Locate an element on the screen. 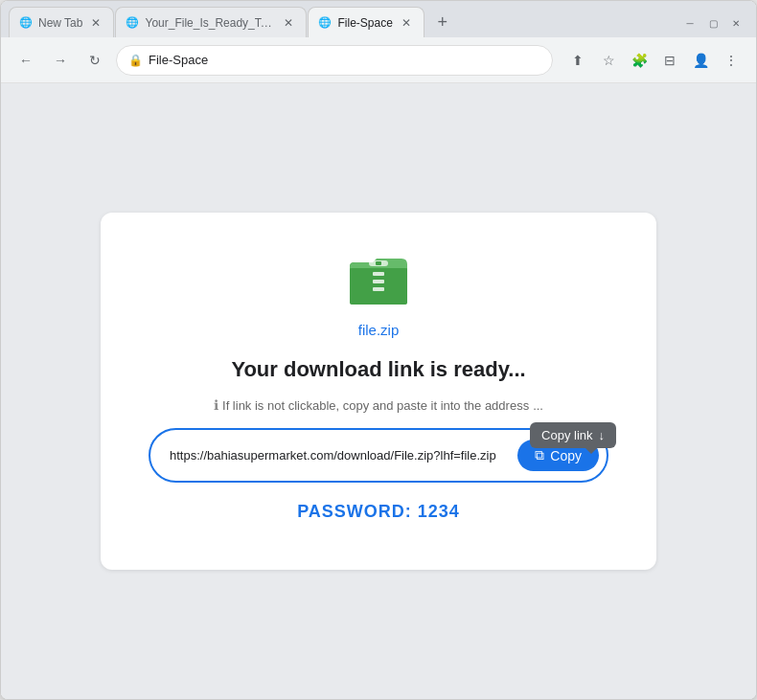 This screenshot has height=700, width=757. back-button: ← is located at coordinates (26, 60).